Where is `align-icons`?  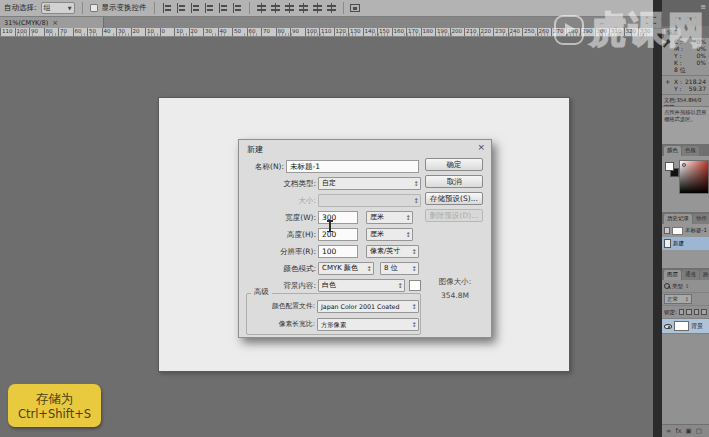
align-icons is located at coordinates (261, 8).